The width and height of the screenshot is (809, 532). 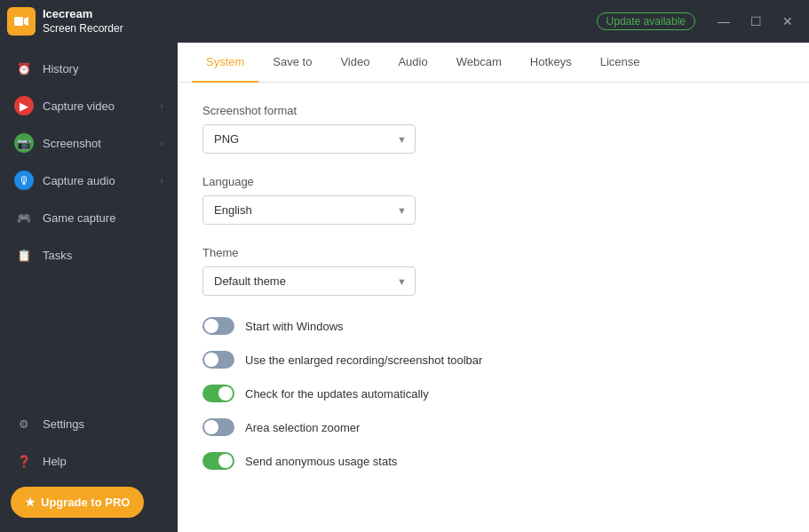 I want to click on sidebar-label-game-capture: Game capture, so click(x=79, y=218).